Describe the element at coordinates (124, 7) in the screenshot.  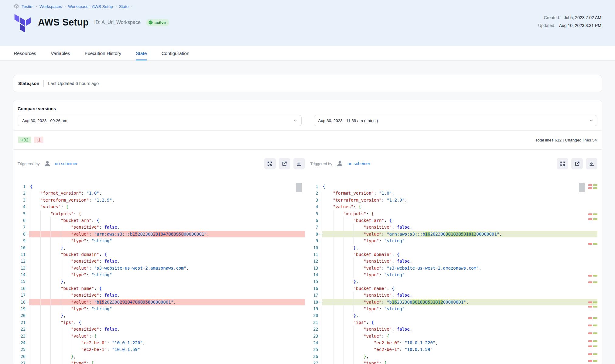
I see `breadcrumb-link: State` at that location.